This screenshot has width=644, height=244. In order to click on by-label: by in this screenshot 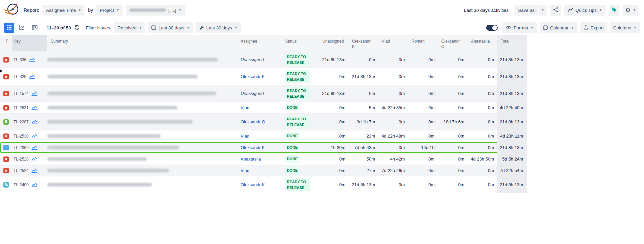, I will do `click(91, 10)`.